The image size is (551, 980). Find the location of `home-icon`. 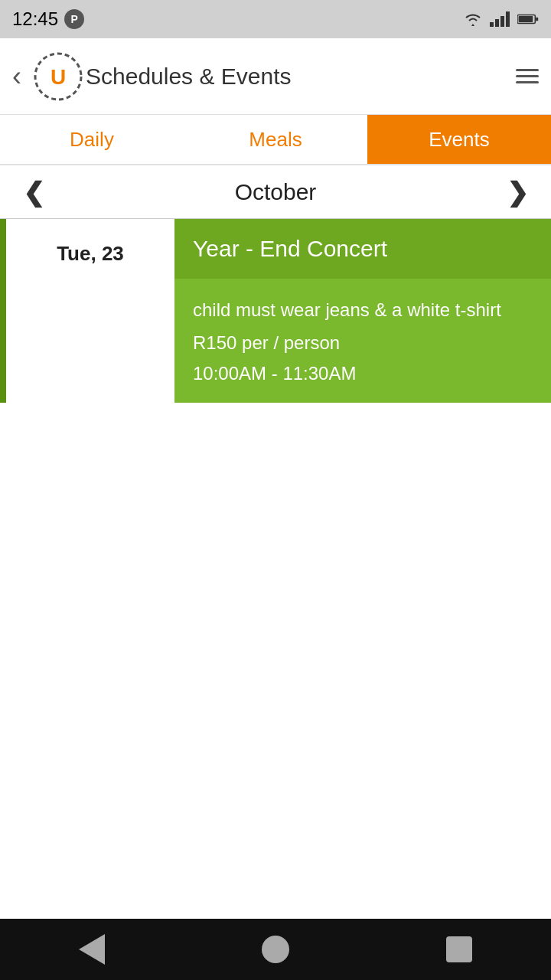

home-icon is located at coordinates (276, 949).